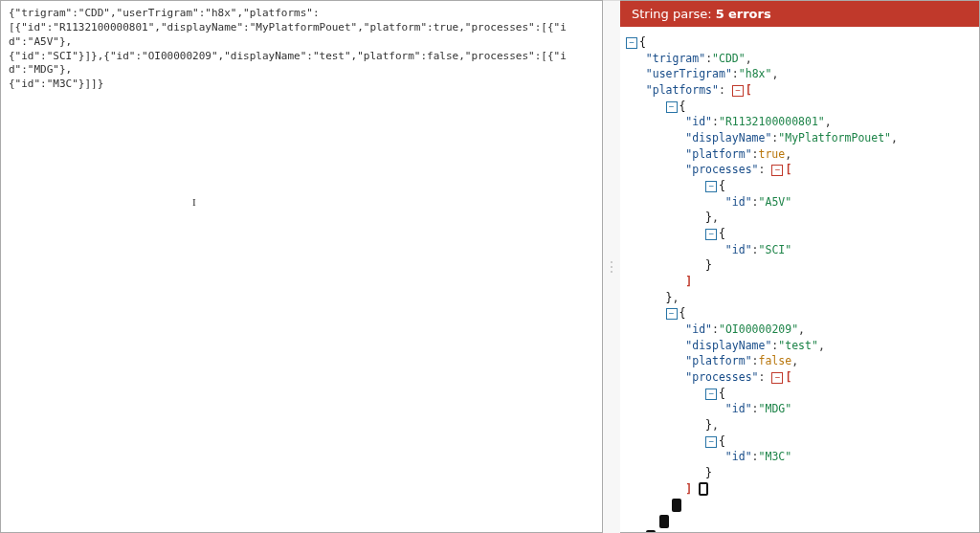 This screenshot has height=533, width=980. Describe the element at coordinates (800, 13) in the screenshot. I see `status-bar: String parse: 5 errors` at that location.